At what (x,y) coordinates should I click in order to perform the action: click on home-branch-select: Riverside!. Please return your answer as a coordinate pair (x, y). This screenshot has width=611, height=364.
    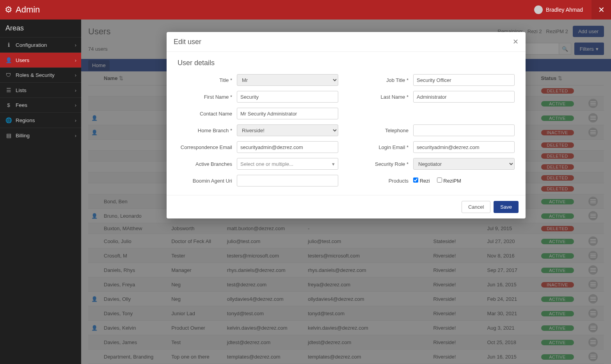
    Looking at the image, I should click on (288, 130).